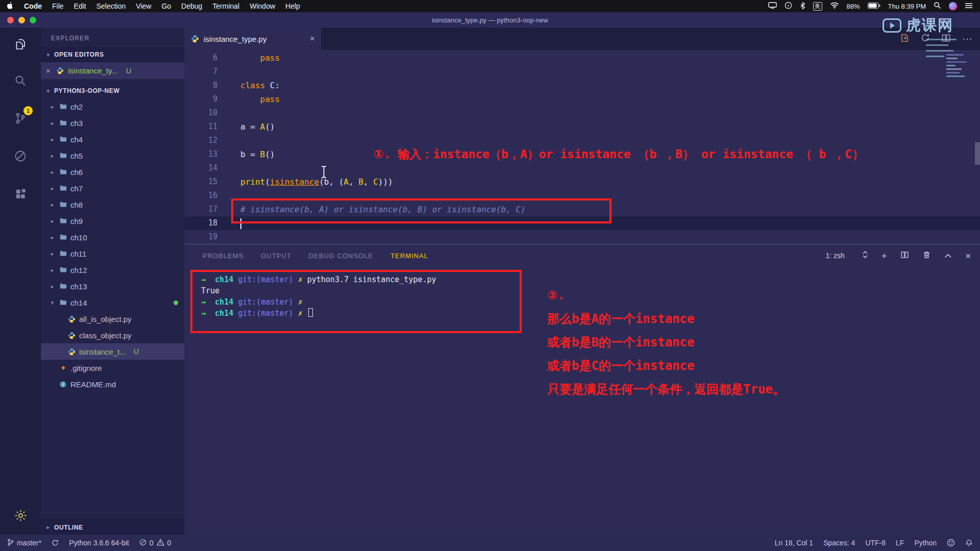 This screenshot has width=980, height=551. What do you see at coordinates (112, 384) in the screenshot?
I see `tree-file-README-md: README.md` at bounding box center [112, 384].